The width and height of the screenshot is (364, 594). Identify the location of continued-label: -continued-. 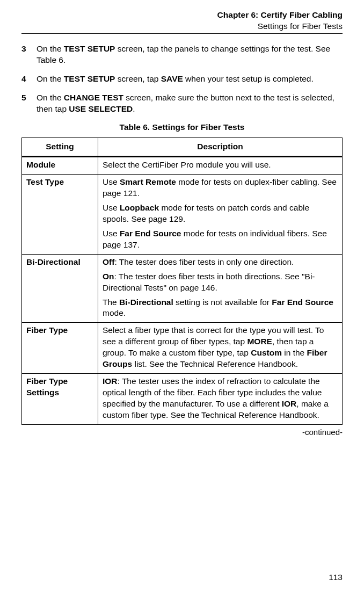
(182, 432).